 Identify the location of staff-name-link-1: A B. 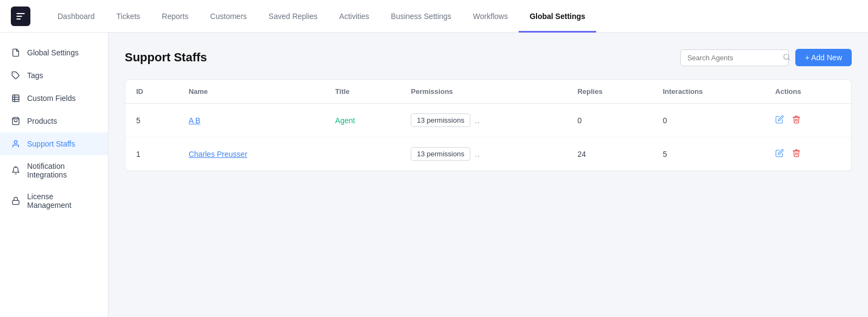
(195, 121).